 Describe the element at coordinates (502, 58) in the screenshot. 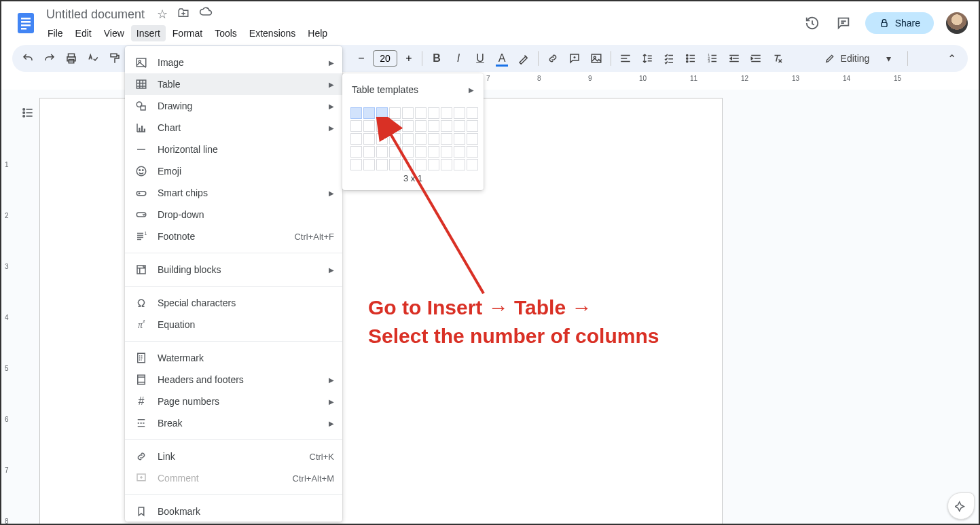

I see `text-color-button: A` at that location.